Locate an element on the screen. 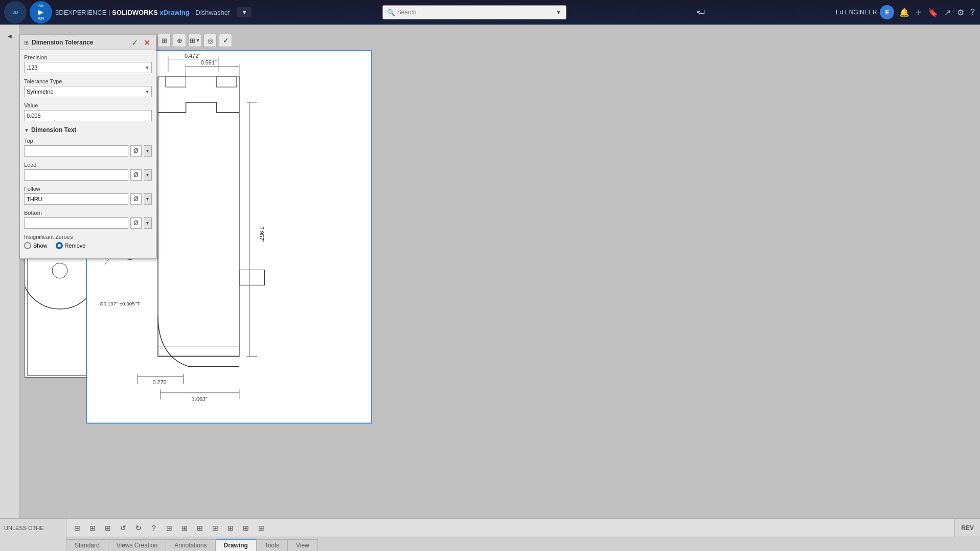 The width and height of the screenshot is (980, 551). tab-drawing: Drawing is located at coordinates (236, 545).